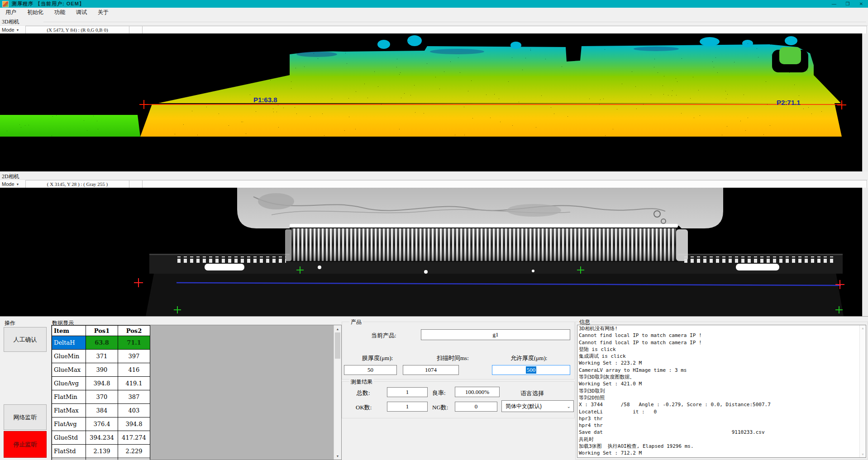  What do you see at coordinates (434, 30) in the screenshot?
I see `camera3d-toolbar: Mode ▼ (X 5473, Y 84) : (R 0,G 0,B 0)` at bounding box center [434, 30].